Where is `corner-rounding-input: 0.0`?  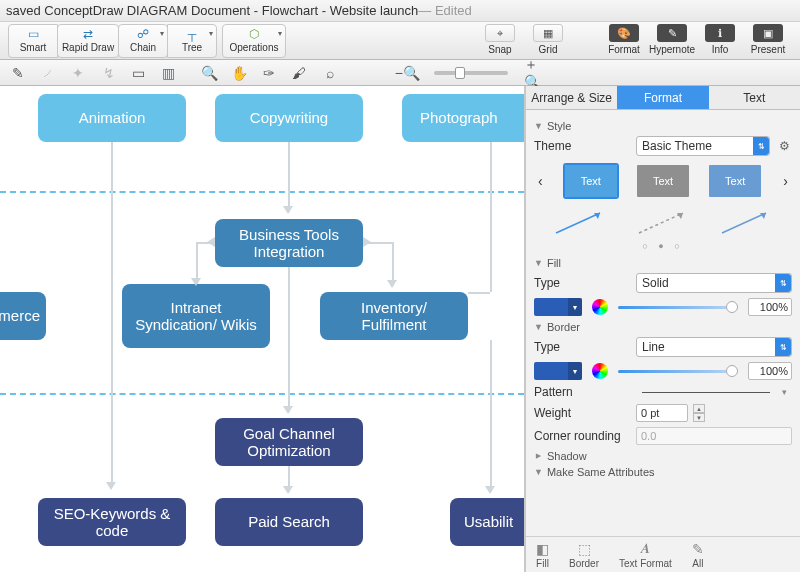 corner-rounding-input: 0.0 is located at coordinates (714, 436).